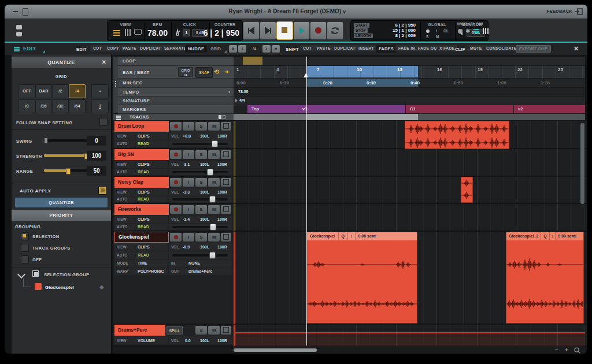 This screenshot has height=364, width=592. Describe the element at coordinates (103, 122) in the screenshot. I see `follow-snap-checkbox` at that location.